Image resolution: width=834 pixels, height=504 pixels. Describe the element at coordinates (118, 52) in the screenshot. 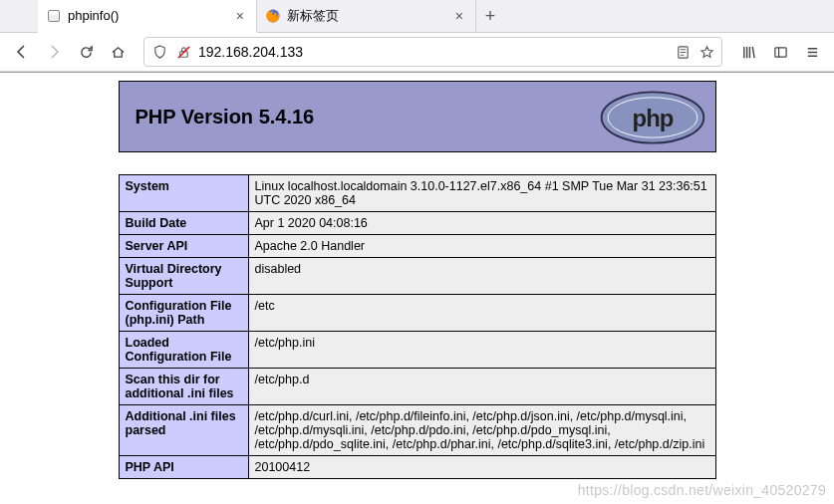

I see `home-button` at that location.